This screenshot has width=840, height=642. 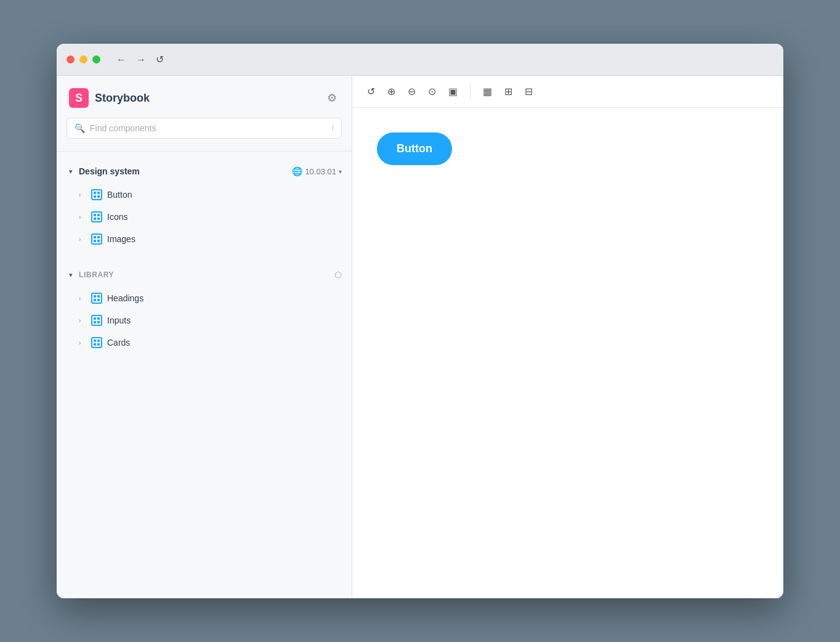 I want to click on component-icon-headings, so click(x=97, y=298).